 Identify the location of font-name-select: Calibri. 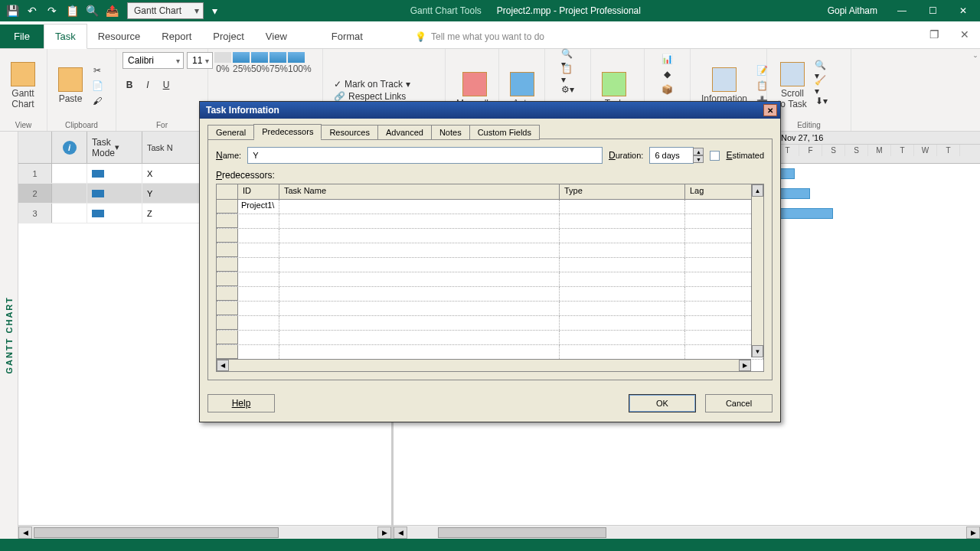
(153, 60).